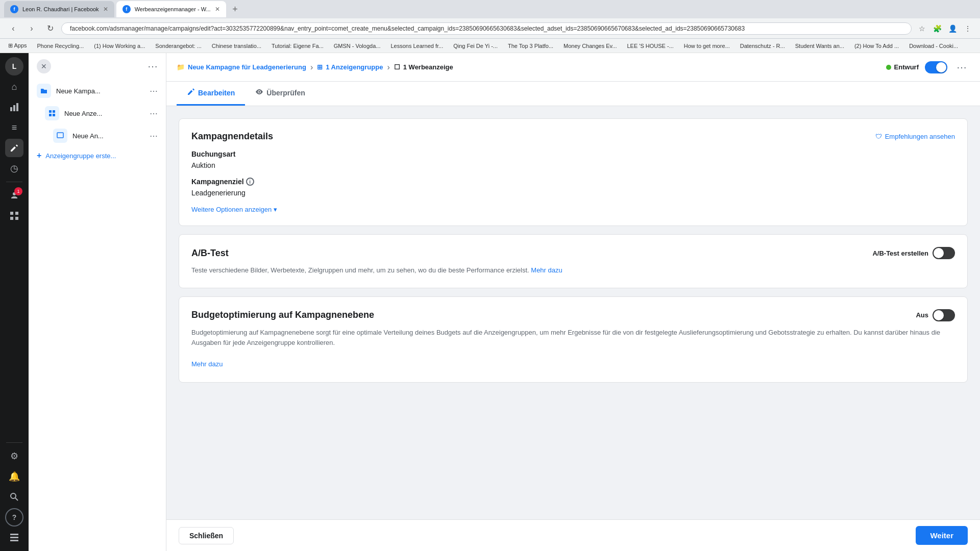 Image resolution: width=980 pixels, height=551 pixels. I want to click on budget-link: Mehr dazu, so click(207, 364).